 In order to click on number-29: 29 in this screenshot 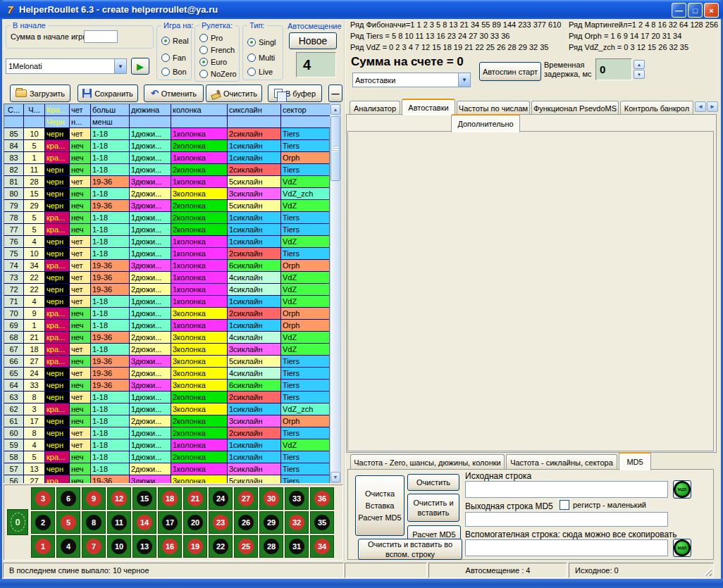, I will do `click(271, 523)`.